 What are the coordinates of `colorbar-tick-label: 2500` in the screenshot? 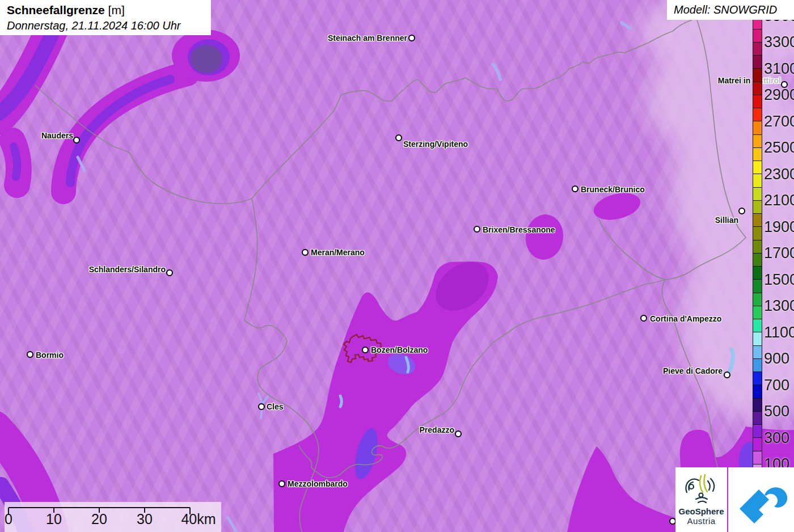 It's located at (779, 147).